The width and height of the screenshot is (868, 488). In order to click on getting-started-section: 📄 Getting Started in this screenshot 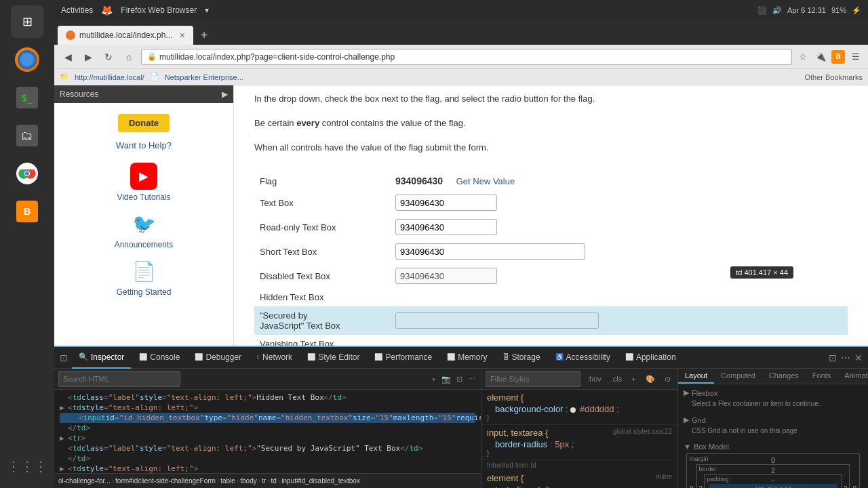, I will do `click(144, 277)`.